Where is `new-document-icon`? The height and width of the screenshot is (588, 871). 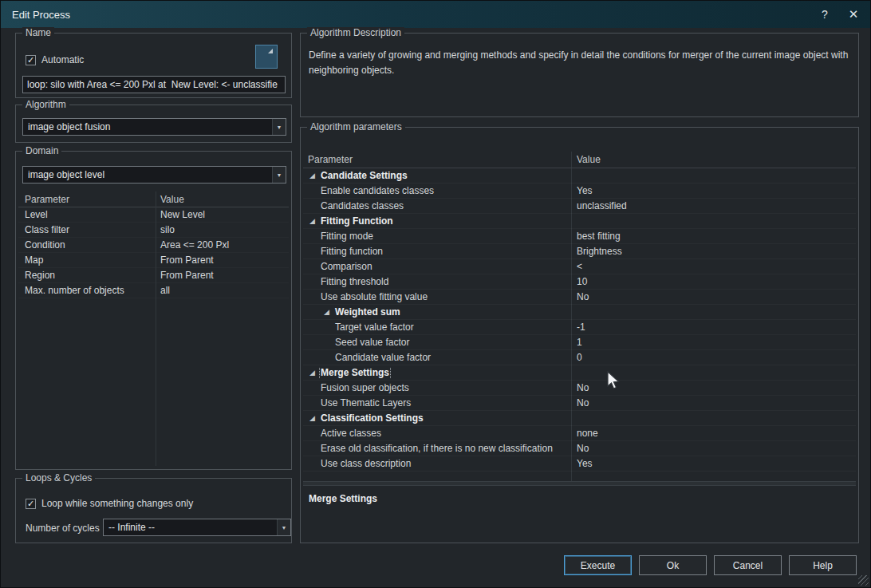 new-document-icon is located at coordinates (266, 57).